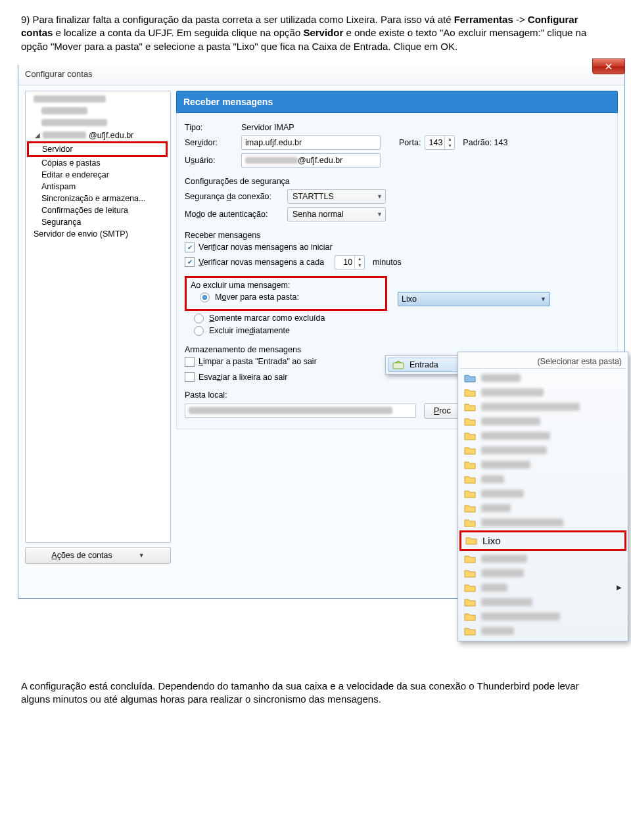 The width and height of the screenshot is (631, 840). I want to click on servidor-item-highlight: Servidor, so click(97, 149).